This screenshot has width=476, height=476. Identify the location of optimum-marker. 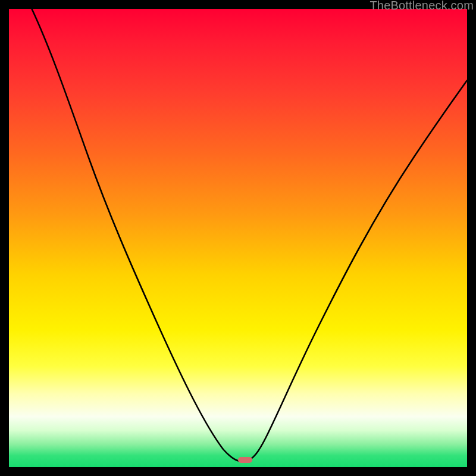
(245, 460).